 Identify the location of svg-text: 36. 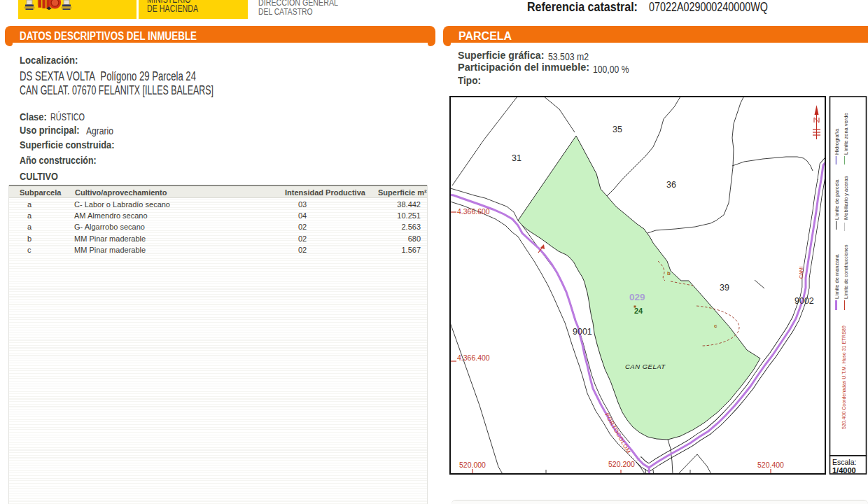
(671, 185).